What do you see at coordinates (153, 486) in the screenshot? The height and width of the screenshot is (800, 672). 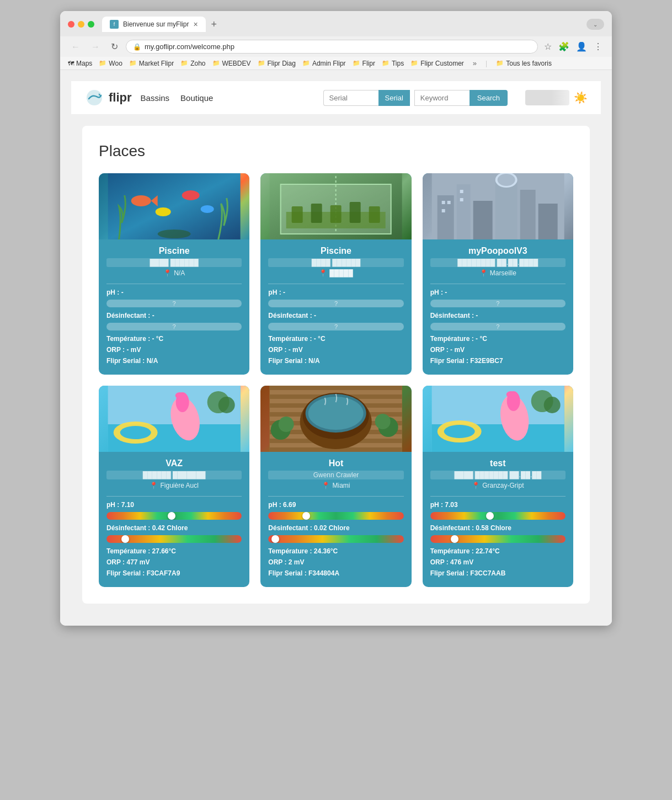 I see `pin-icon-4: 📍` at bounding box center [153, 486].